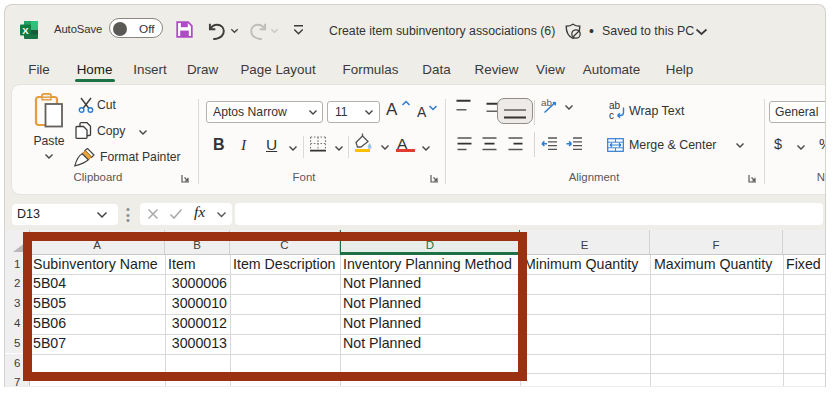  Describe the element at coordinates (612, 115) in the screenshot. I see `svg-text: c` at that location.